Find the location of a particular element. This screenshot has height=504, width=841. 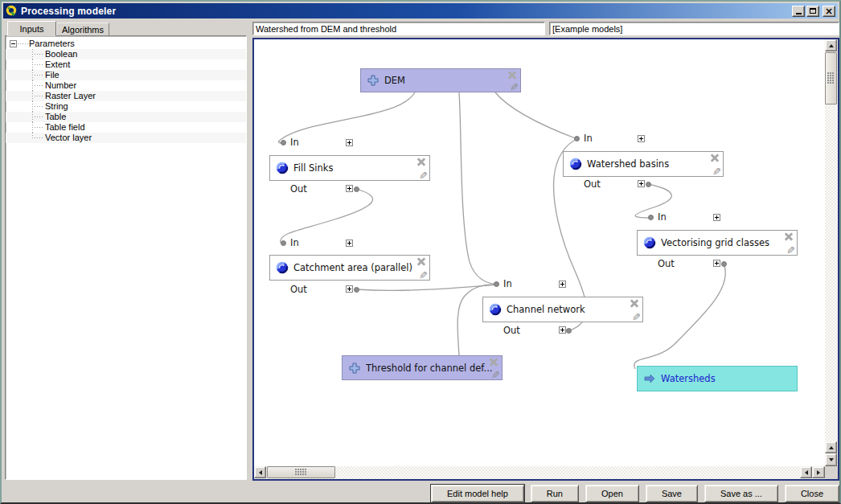

tree-item-label: Boolean is located at coordinates (61, 54).